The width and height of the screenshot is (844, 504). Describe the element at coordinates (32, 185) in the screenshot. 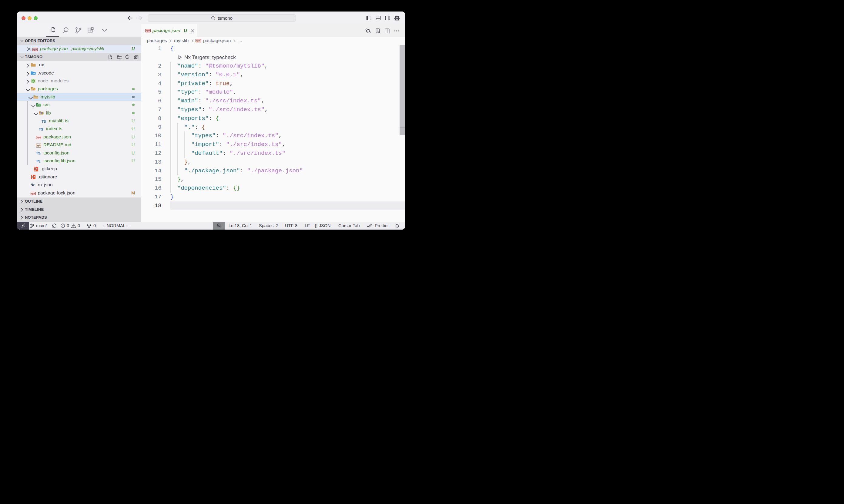

I see `svg-text: N` at that location.